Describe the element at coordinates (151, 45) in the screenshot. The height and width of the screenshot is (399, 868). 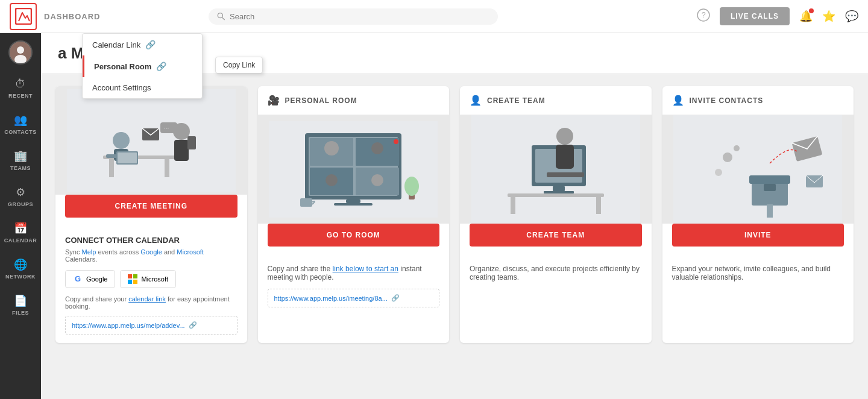
I see `calendar-link-icon: 🔗` at that location.